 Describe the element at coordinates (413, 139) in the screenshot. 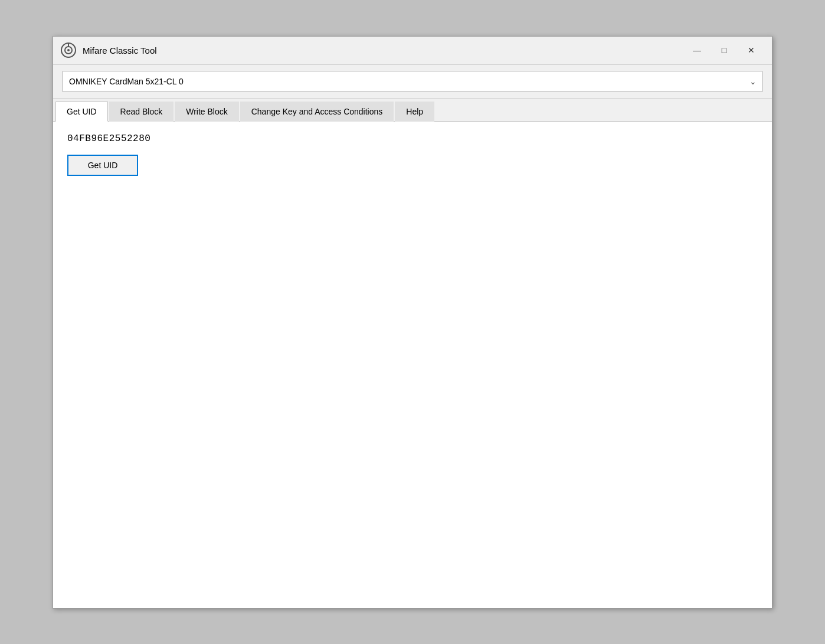

I see `uid-value: 04FB96E2552280` at that location.